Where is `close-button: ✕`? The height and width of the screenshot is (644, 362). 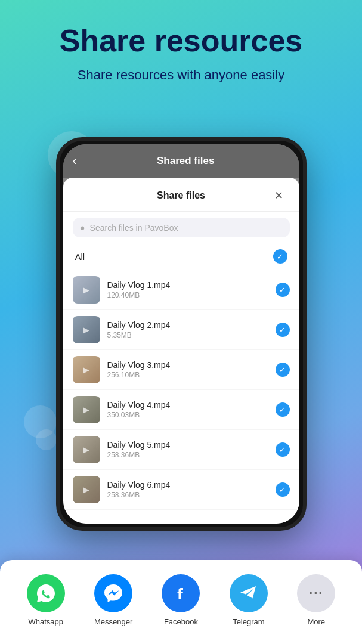
close-button: ✕ is located at coordinates (279, 196).